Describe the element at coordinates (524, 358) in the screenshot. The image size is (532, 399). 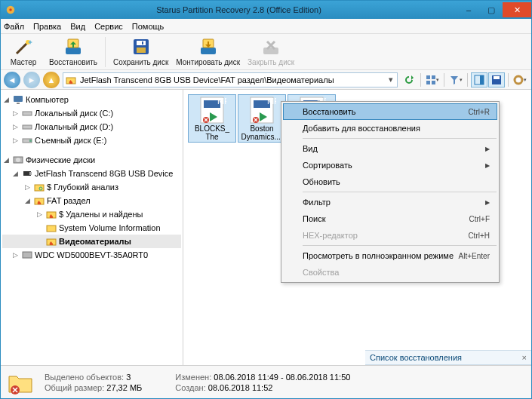
I see `recovery-close-icon: ×` at that location.